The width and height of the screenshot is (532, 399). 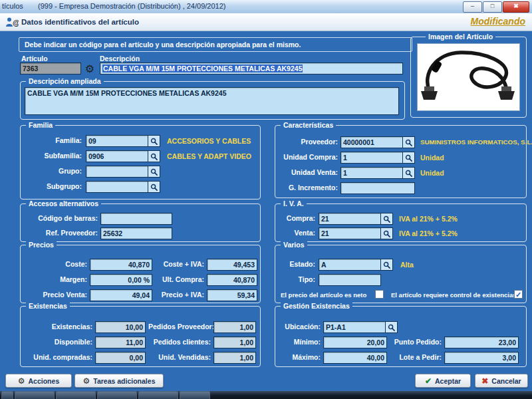 I want to click on acciones-button: ⚙ Acciones, so click(x=39, y=380).